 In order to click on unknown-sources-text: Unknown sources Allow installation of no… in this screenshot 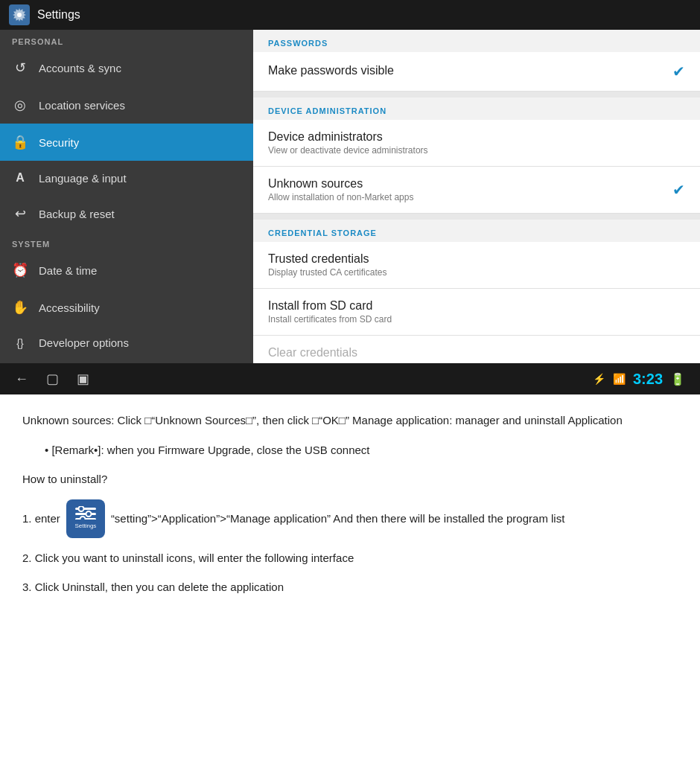, I will do `click(341, 190)`.